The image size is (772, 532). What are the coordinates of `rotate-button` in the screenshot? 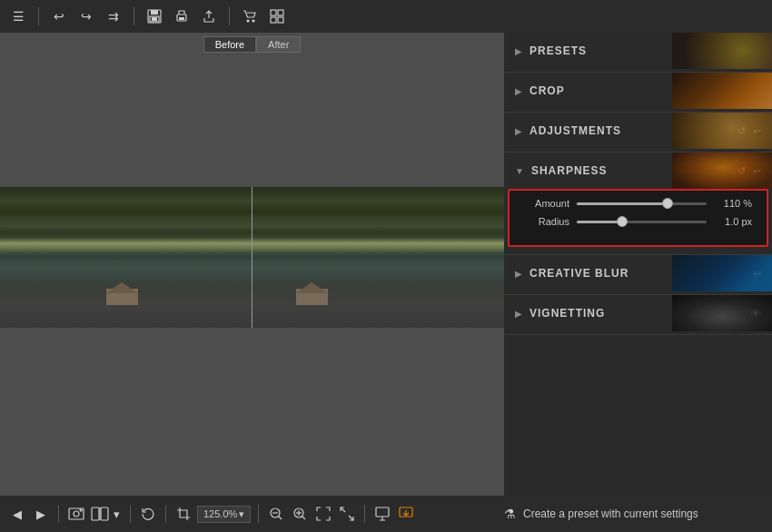 It's located at (148, 514).